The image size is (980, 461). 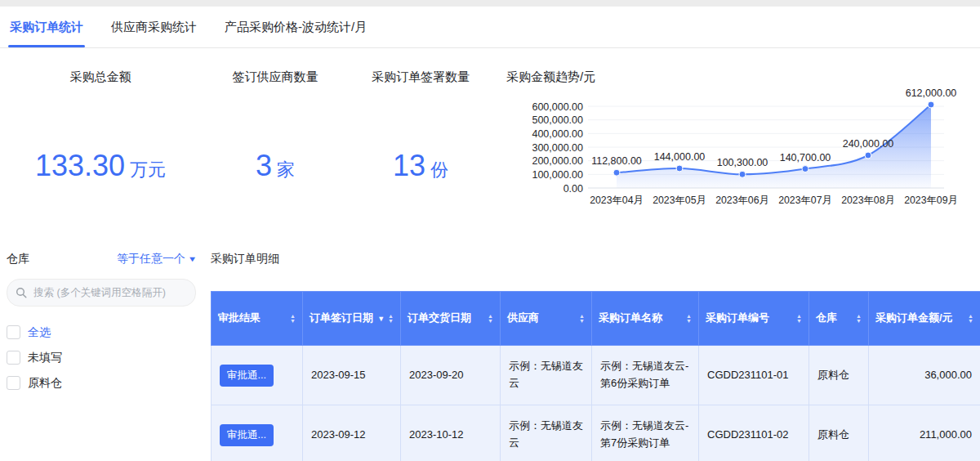 I want to click on kpi-unit: 万元, so click(x=148, y=170).